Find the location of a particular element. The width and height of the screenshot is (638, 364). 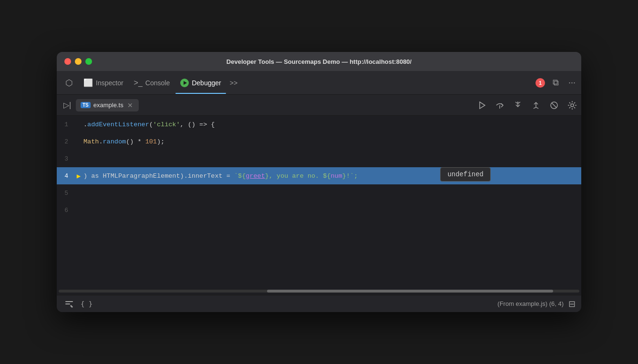

step-over-button is located at coordinates (500, 105).